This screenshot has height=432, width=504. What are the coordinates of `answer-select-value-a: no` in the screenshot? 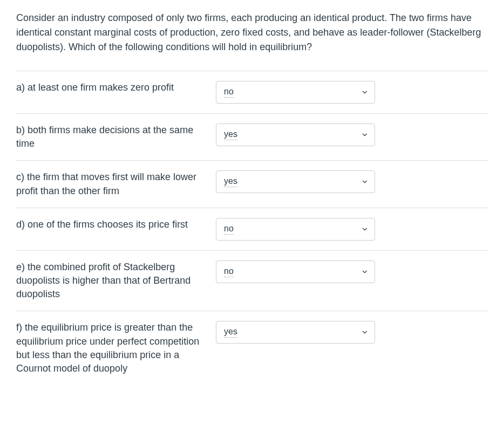 It's located at (229, 92).